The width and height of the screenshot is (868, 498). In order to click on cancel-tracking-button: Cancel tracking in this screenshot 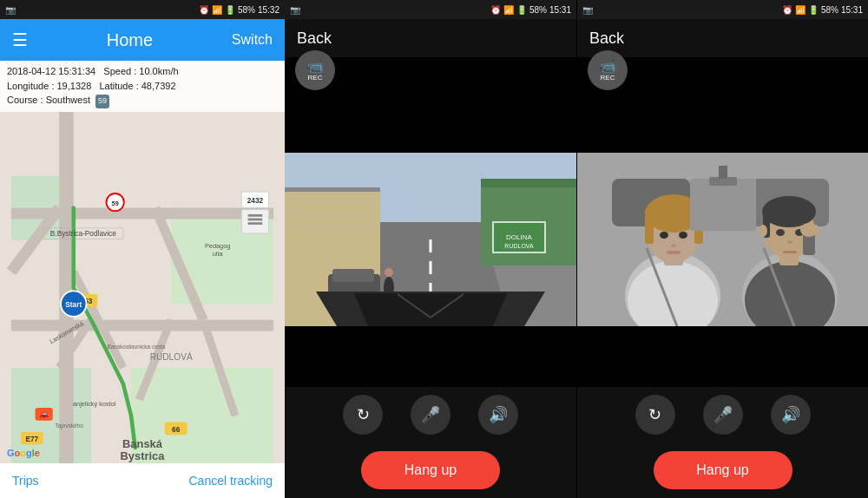, I will do `click(231, 481)`.